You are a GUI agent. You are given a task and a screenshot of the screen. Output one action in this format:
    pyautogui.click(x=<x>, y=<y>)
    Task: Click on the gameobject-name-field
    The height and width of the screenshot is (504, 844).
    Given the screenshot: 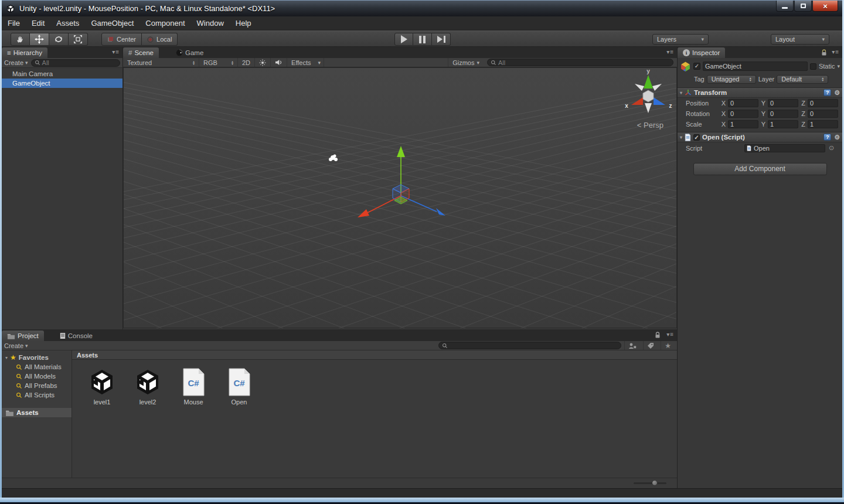 What is the action you would take?
    pyautogui.click(x=755, y=66)
    